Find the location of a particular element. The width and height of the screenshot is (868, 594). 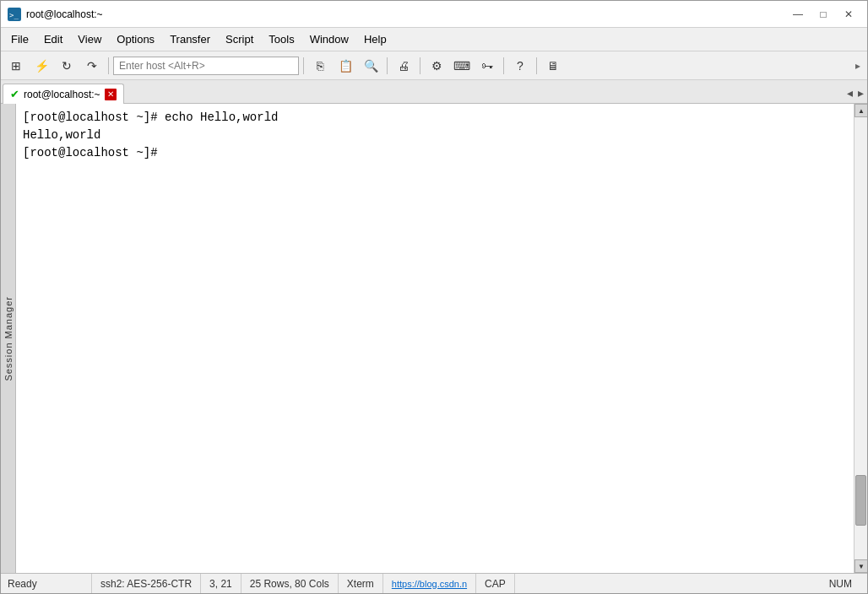

status-url-link: https://blog.csdn.n is located at coordinates (429, 584).